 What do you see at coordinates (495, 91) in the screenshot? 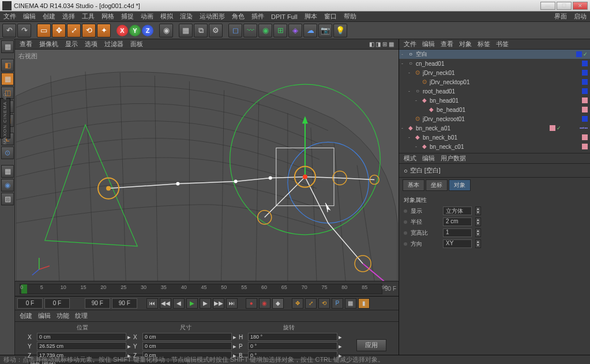
I see `tree-item-root_head01: -○root_head01` at bounding box center [495, 91].